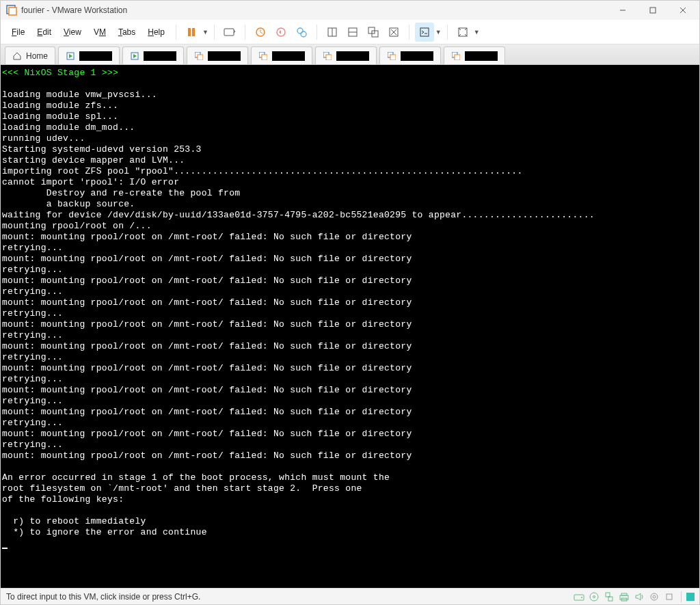 This screenshot has height=605, width=700. I want to click on close-button, so click(683, 10).